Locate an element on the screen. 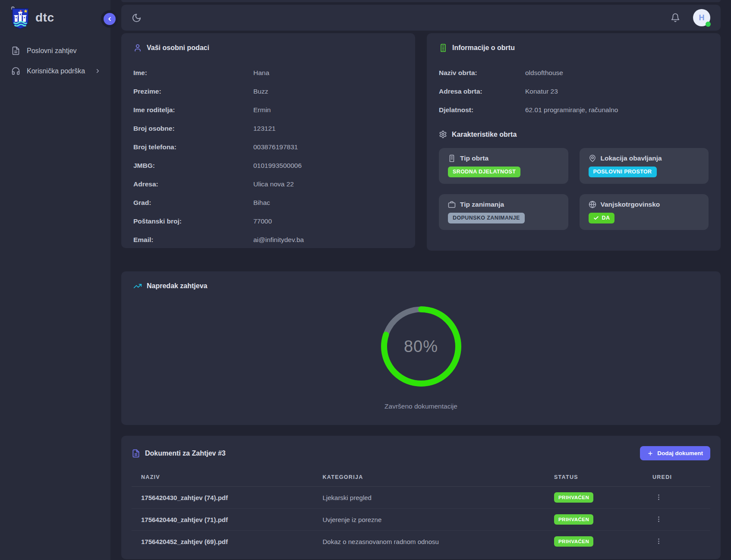 The height and width of the screenshot is (560, 731). table-row: 1756420440_zahtjev (71).pdf Uvjerenje iz… is located at coordinates (421, 519).